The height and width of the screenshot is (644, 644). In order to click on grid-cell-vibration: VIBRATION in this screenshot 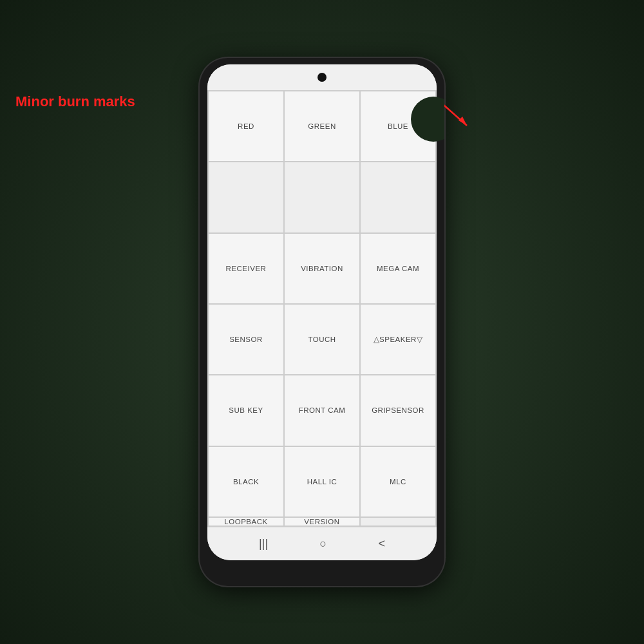, I will do `click(322, 269)`.